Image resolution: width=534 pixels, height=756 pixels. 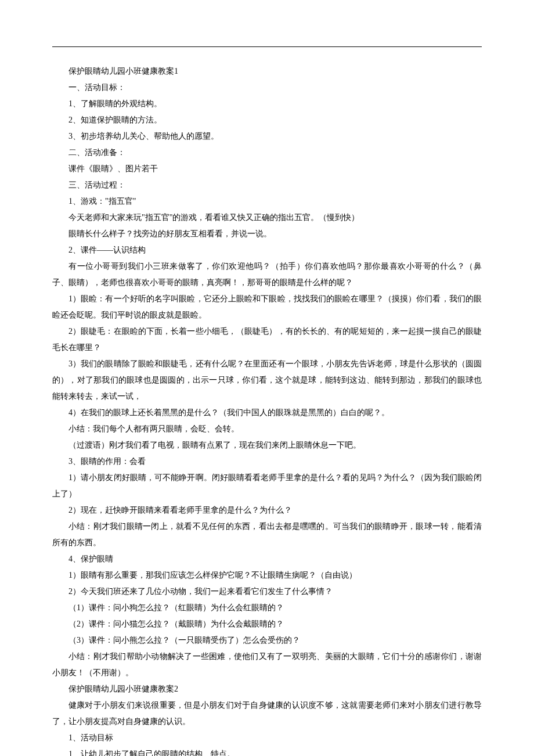 What do you see at coordinates (267, 201) in the screenshot?
I see `text-line: 1、游戏："指五官"` at bounding box center [267, 201].